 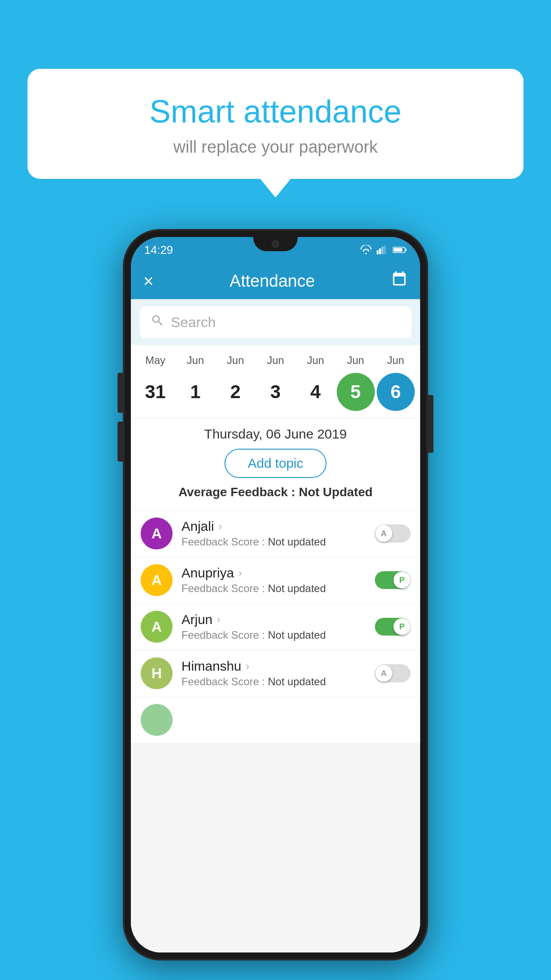 I want to click on avg-feedback-value: Not Updated, so click(x=335, y=492).